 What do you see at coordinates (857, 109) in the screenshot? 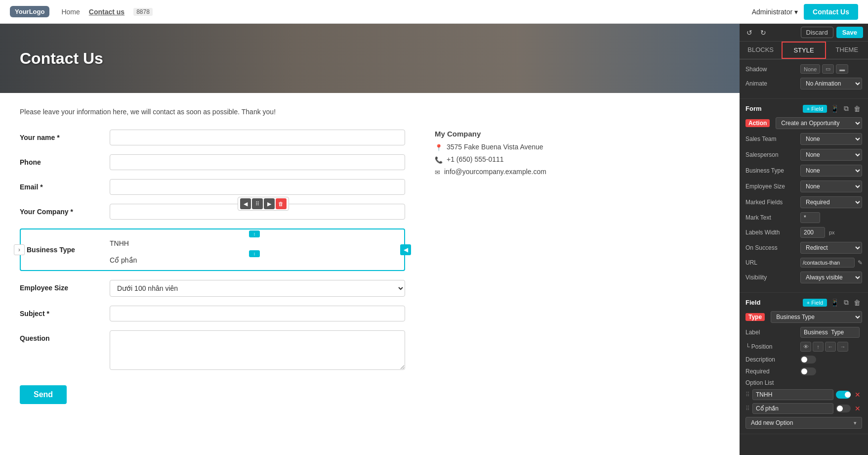
I see `form-delete-icon: 🗑` at bounding box center [857, 109].